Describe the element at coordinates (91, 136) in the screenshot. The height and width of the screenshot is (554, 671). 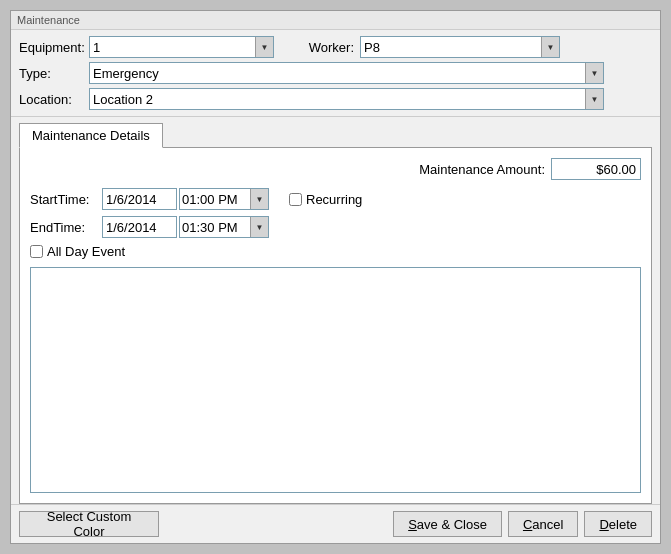
I see `tab-maintenance-details: Maintenance Details` at that location.